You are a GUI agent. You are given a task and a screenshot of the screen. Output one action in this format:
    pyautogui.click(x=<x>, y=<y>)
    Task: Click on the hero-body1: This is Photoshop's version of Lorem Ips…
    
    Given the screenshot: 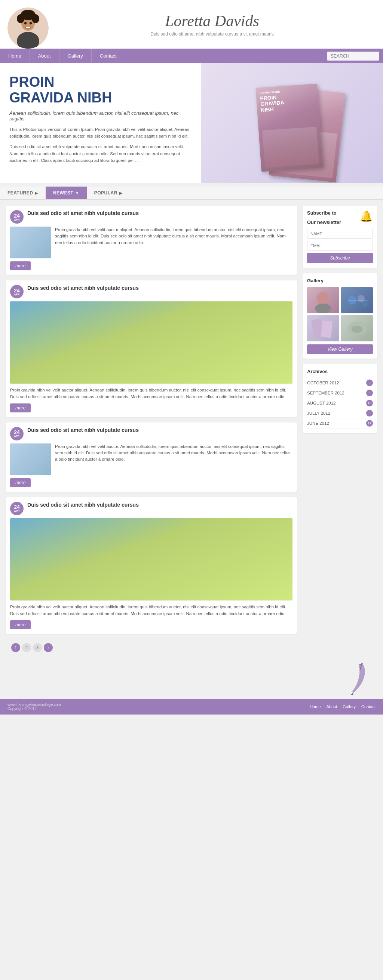 What is the action you would take?
    pyautogui.click(x=101, y=133)
    